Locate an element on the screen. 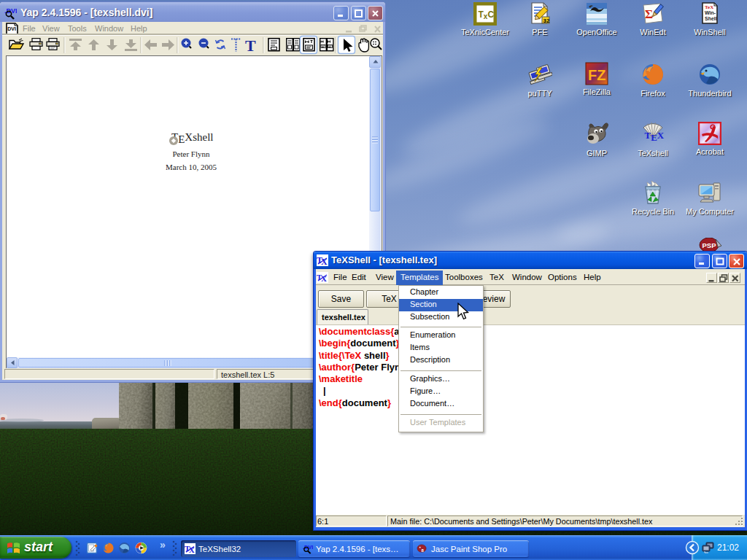  svg-text: FZ is located at coordinates (597, 75).